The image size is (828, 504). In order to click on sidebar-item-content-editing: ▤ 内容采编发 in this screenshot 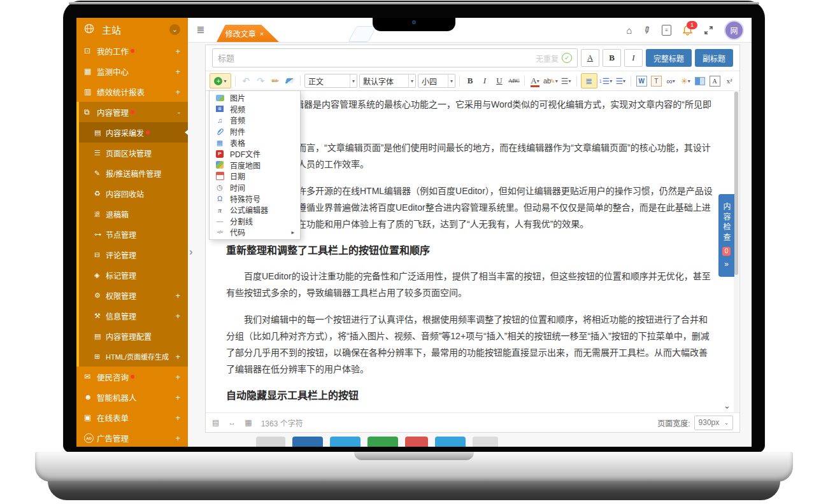, I will do `click(134, 132)`.